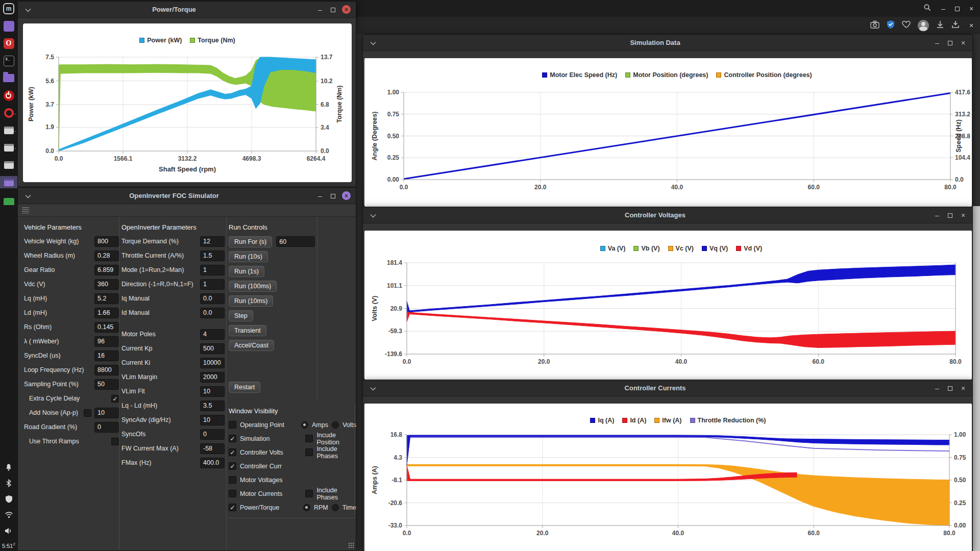  What do you see at coordinates (668, 43) in the screenshot?
I see `simulation-titlebar: Simulation Data – ×` at bounding box center [668, 43].